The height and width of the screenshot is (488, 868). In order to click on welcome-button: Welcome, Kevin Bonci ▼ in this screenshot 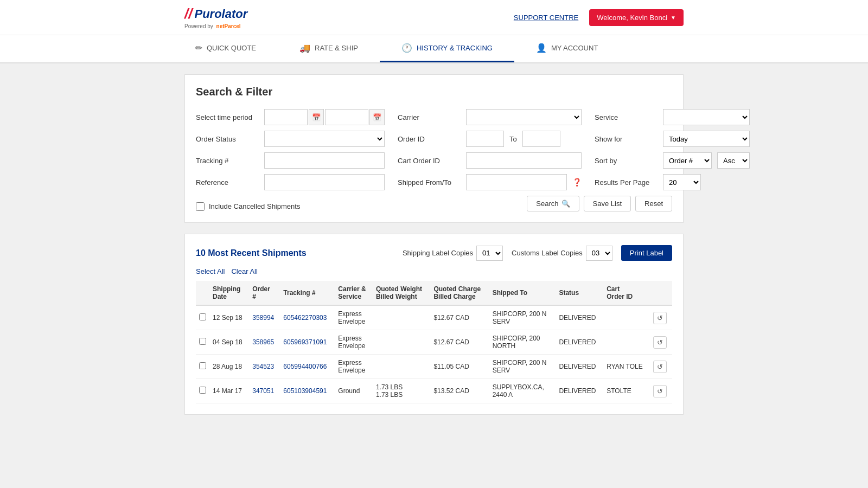, I will do `click(636, 17)`.